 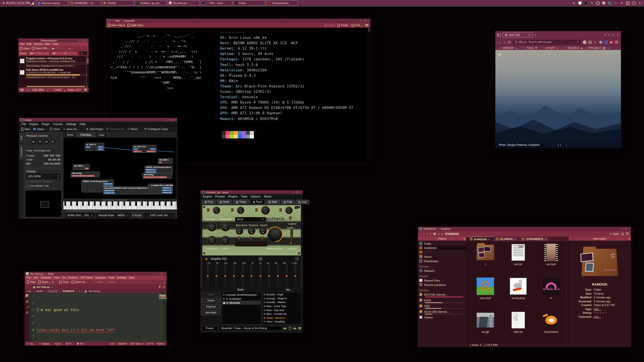 What do you see at coordinates (158, 170) in the screenshot?
I see `patchbay-node: EDIROL UA-25 Analog Stereo playback_FL p…` at bounding box center [158, 170].